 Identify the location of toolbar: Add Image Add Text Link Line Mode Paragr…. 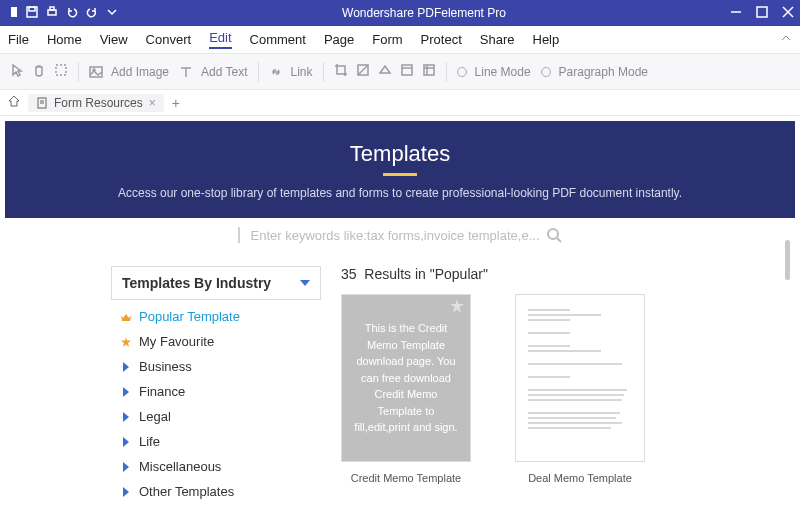
(400, 72).